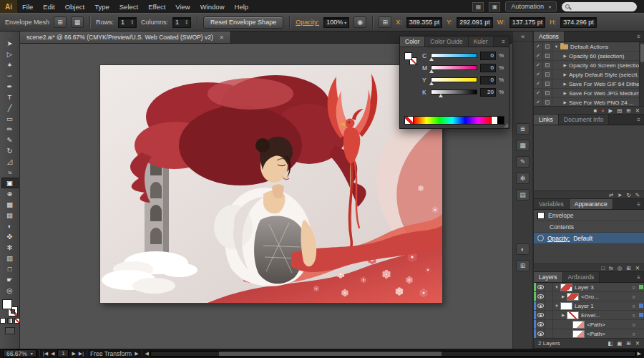 This screenshot has height=358, width=644. I want to click on white-swatch, so click(494, 120).